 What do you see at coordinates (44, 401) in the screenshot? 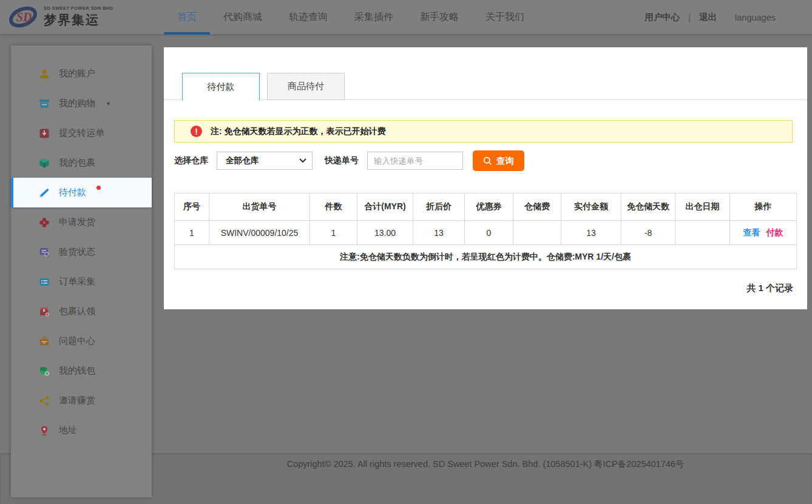
I see `share-icon` at bounding box center [44, 401].